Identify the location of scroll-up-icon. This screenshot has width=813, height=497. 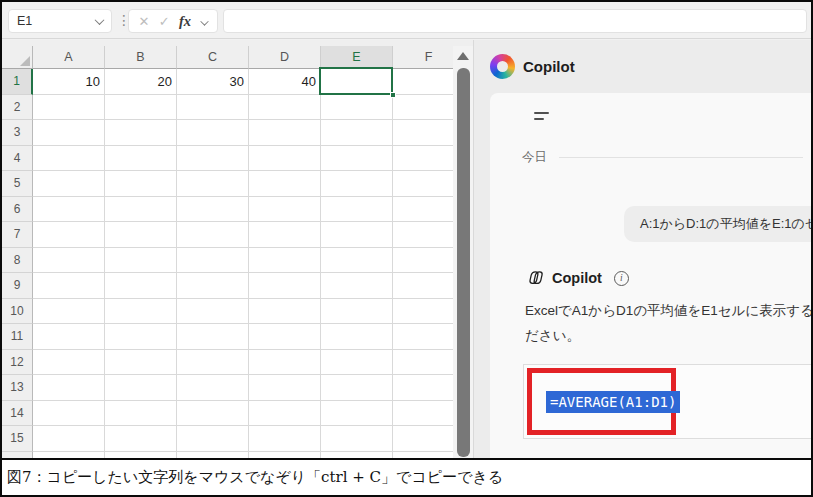
(463, 56).